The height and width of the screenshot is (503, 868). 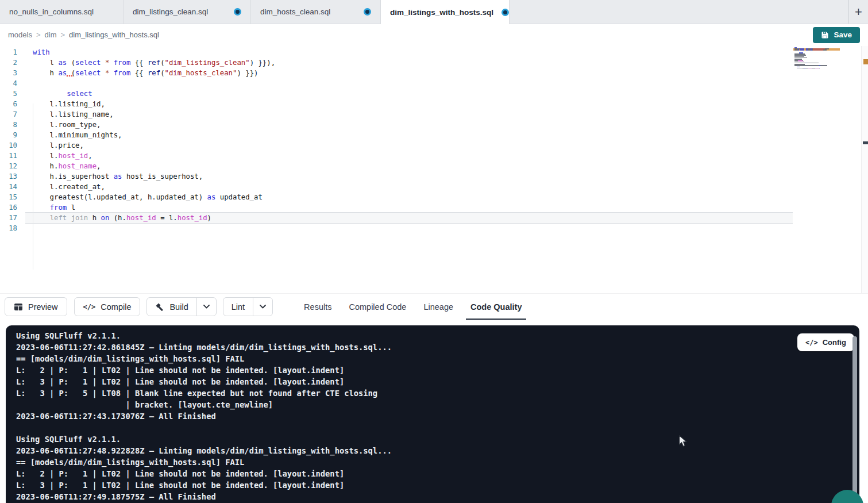 What do you see at coordinates (69, 218) in the screenshot?
I see `code-token: left join` at bounding box center [69, 218].